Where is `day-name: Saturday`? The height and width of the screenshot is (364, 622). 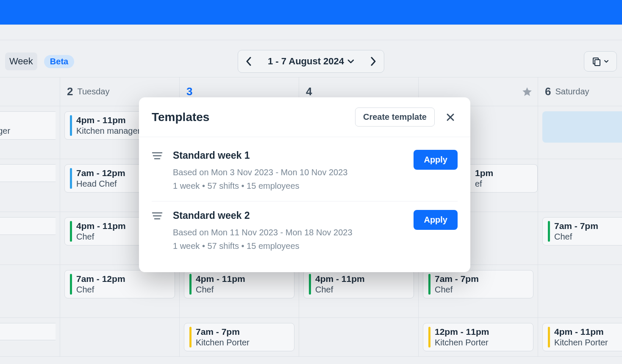 day-name: Saturday is located at coordinates (572, 91).